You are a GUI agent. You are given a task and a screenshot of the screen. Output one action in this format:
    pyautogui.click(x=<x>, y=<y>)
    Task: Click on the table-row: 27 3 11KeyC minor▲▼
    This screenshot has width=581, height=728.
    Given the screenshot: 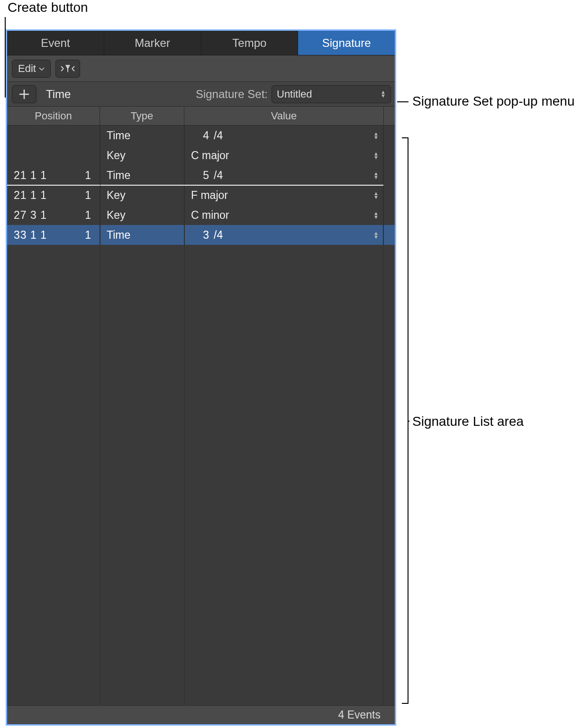 What is the action you would take?
    pyautogui.click(x=201, y=215)
    